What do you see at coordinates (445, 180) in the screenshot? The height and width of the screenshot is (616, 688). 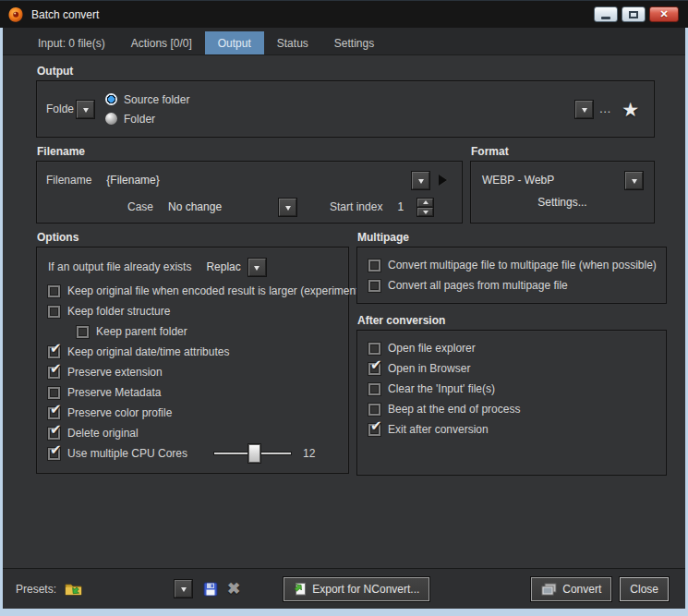 I see `insert-variable-arrow-icon` at bounding box center [445, 180].